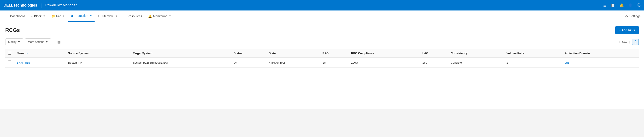 The width and height of the screenshot is (644, 137). What do you see at coordinates (322, 58) in the screenshot?
I see `rcg-table: Name ▲ Source System Target System Statu…` at bounding box center [322, 58].